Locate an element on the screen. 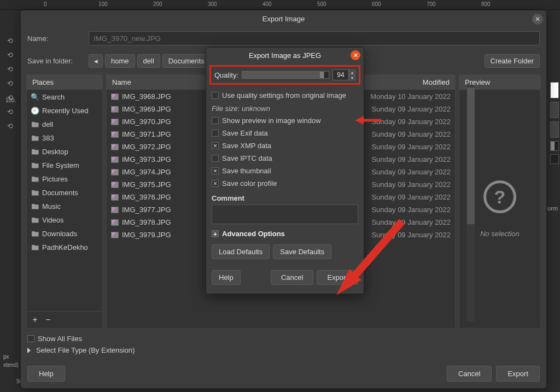 The height and width of the screenshot is (392, 560). places-item: 🔍Search is located at coordinates (65, 97).